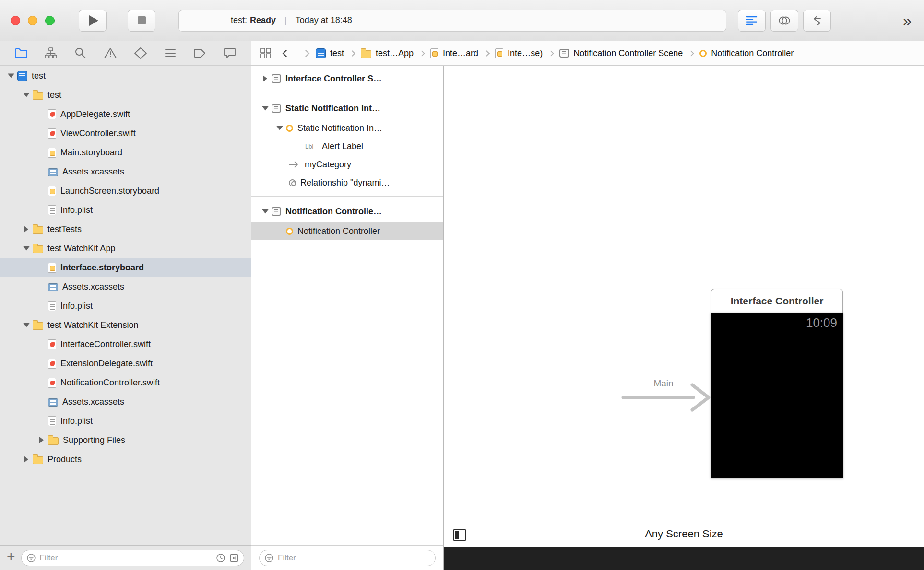 The image size is (924, 570). I want to click on outline-label-row: Lbl Alert Label, so click(347, 146).